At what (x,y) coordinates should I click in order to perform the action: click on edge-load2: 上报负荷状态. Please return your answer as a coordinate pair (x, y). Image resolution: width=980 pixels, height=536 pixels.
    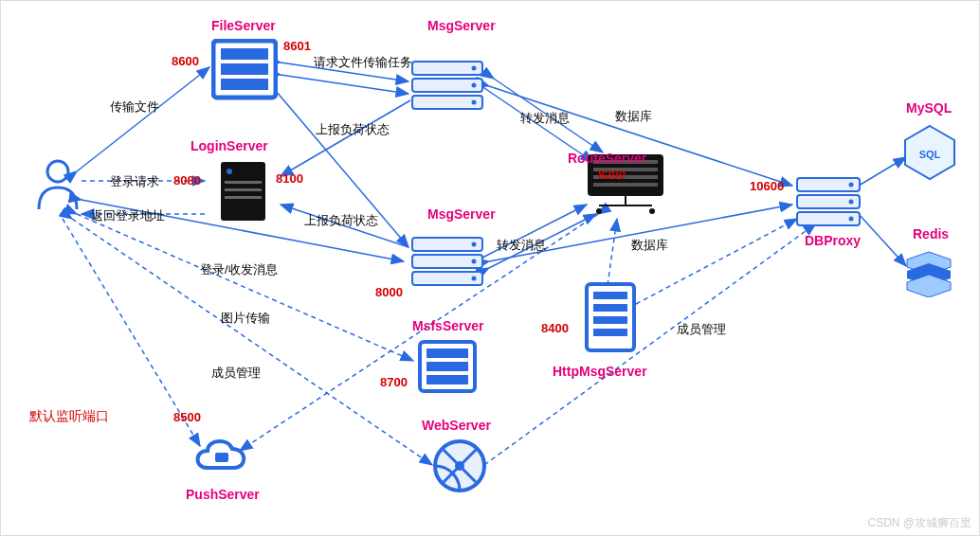
    Looking at the image, I should click on (341, 221).